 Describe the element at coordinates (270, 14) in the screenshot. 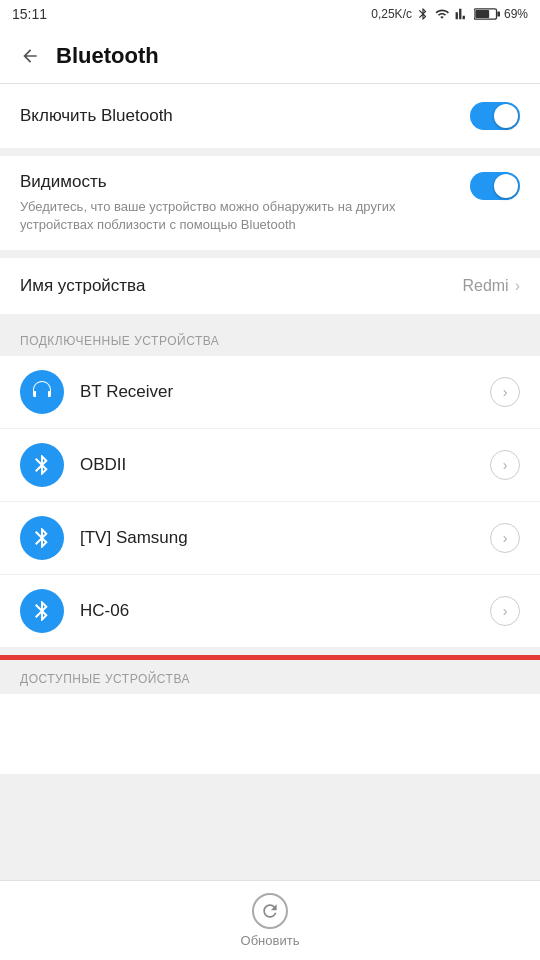

I see `status-bar: 15:11 0,25K/с 69%` at that location.